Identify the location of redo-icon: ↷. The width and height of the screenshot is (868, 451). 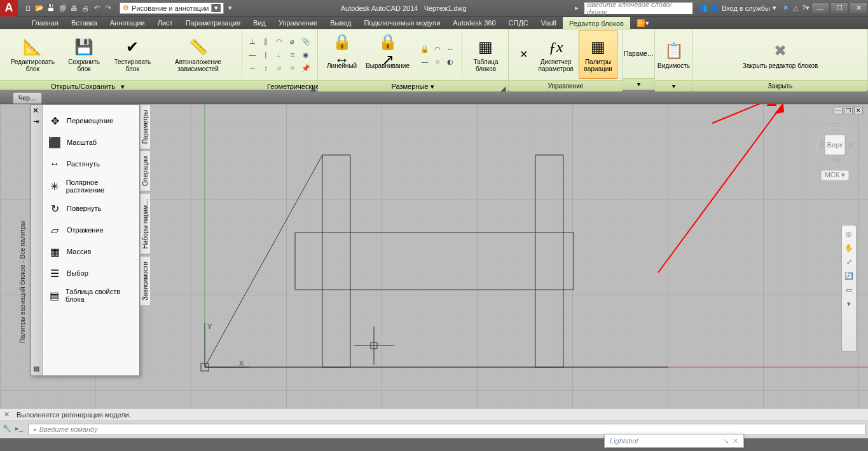
(108, 8).